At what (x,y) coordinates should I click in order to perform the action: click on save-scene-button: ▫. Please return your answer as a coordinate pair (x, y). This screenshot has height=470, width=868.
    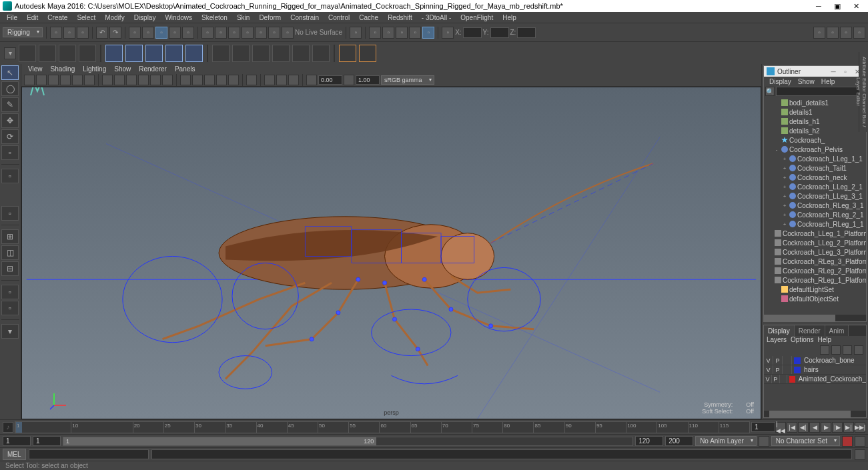
    Looking at the image, I should click on (83, 33).